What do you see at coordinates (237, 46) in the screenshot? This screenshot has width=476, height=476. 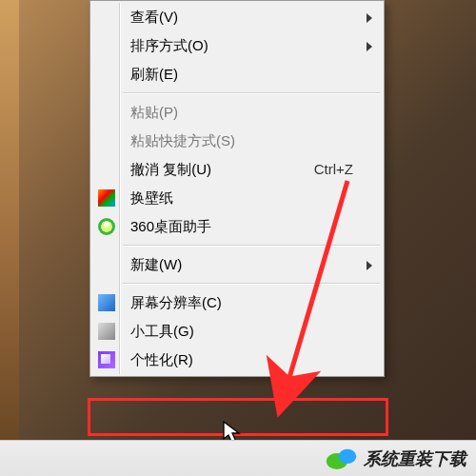 I see `menu-item-sort-by: 排序方式(O)` at bounding box center [237, 46].